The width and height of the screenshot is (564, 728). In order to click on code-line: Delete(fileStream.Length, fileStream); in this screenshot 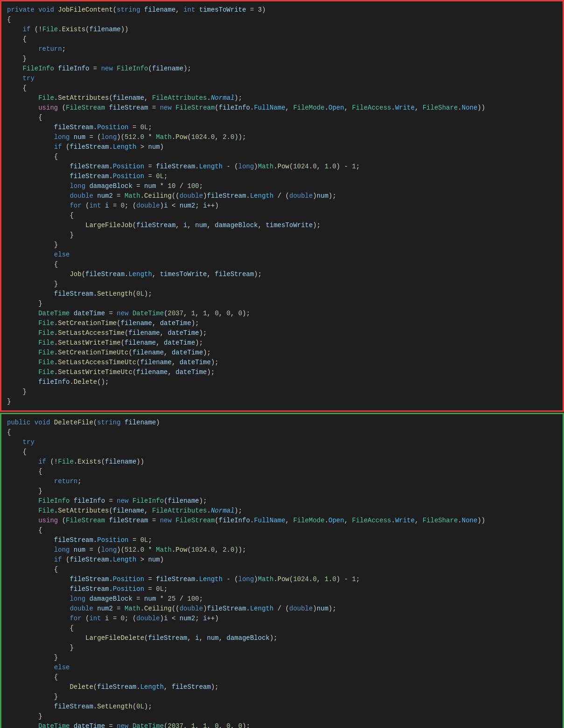, I will do `click(282, 687)`.